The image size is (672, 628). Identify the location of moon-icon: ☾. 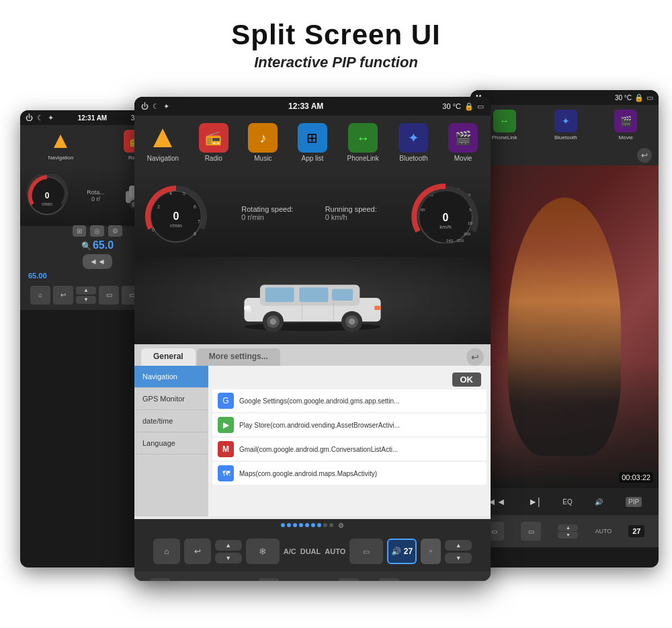
(40, 118).